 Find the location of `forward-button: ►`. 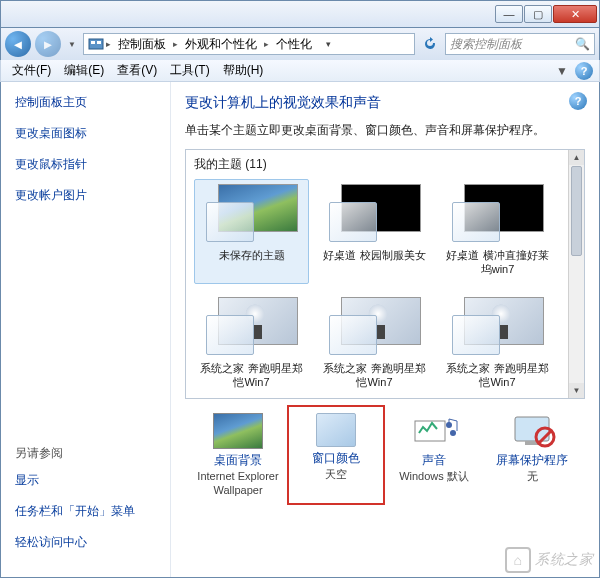

forward-button: ► is located at coordinates (48, 44).